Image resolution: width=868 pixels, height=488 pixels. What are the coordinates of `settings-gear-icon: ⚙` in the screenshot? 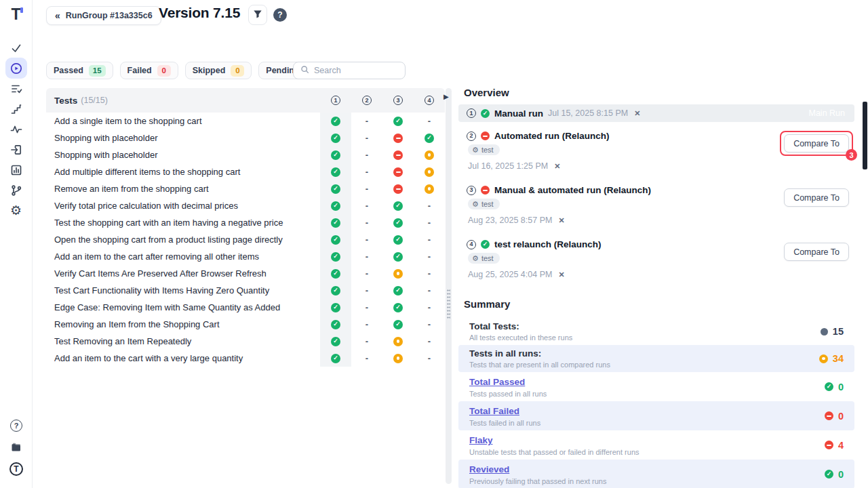 It's located at (16, 210).